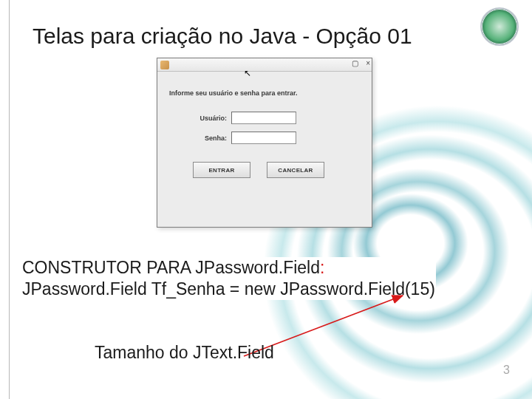 The width and height of the screenshot is (532, 399). I want to click on constructor-text: CONSTRUTOR PARA JPassword.Field, so click(171, 267).